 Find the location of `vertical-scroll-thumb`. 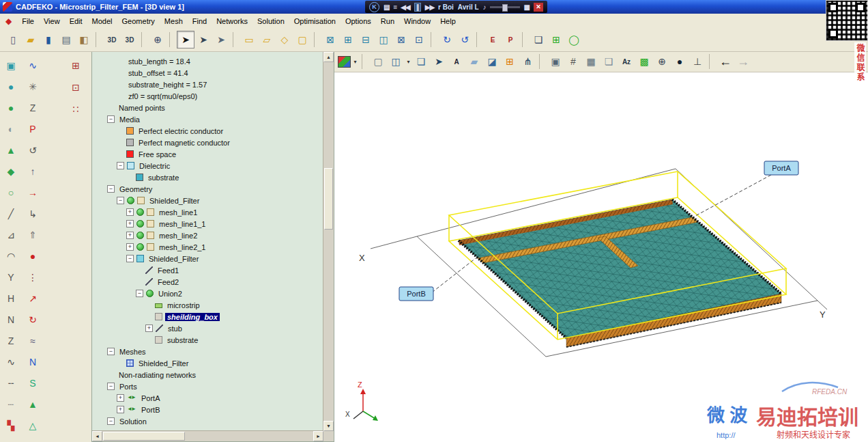

vertical-scroll-thumb is located at coordinates (329, 199).